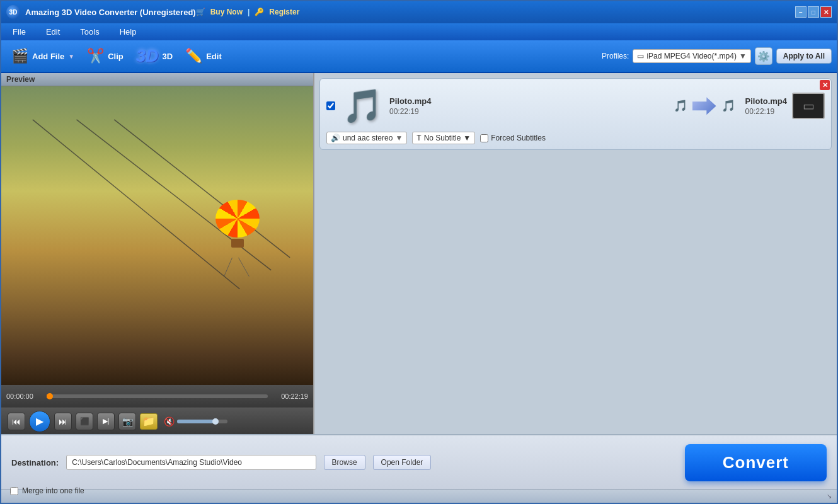  I want to click on forced-subtitles-label: Forced Subtitles, so click(518, 138).